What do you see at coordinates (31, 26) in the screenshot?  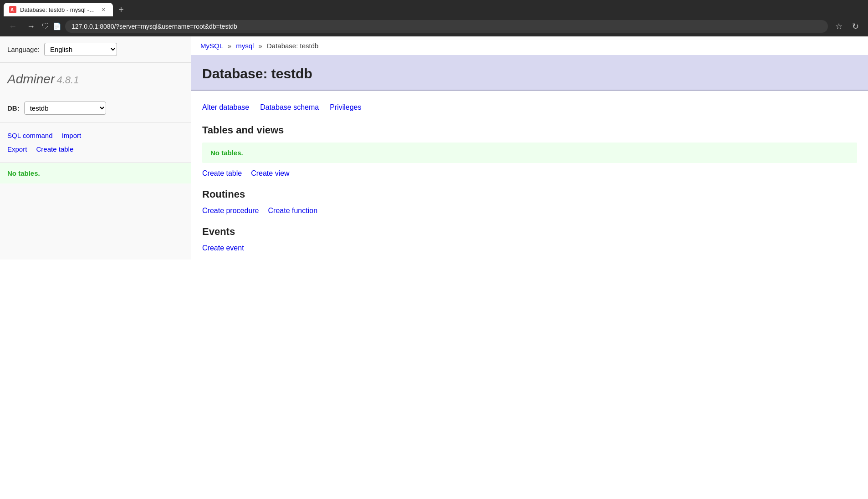 I see `forward-button: →` at bounding box center [31, 26].